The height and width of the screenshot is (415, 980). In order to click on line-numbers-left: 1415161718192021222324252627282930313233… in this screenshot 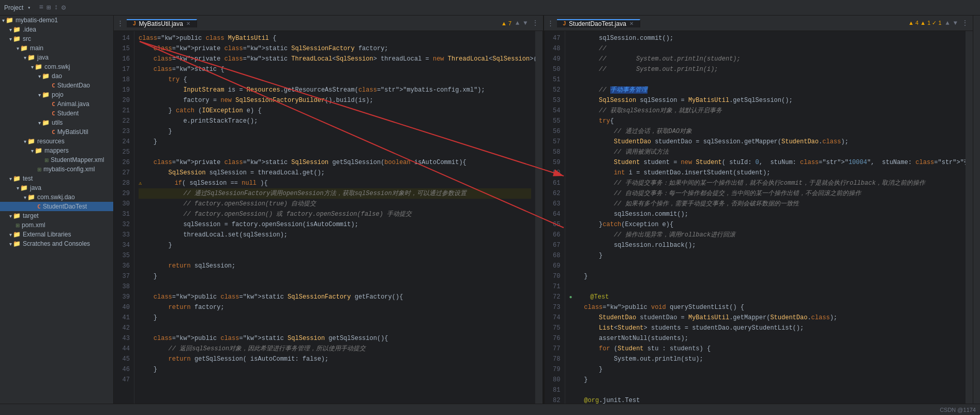, I will do `click(124, 217)`.